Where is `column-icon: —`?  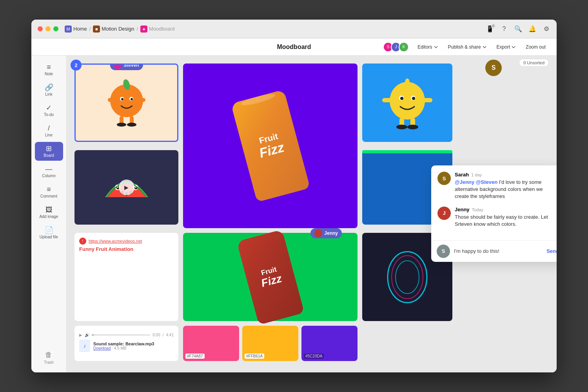
column-icon: — is located at coordinates (49, 169).